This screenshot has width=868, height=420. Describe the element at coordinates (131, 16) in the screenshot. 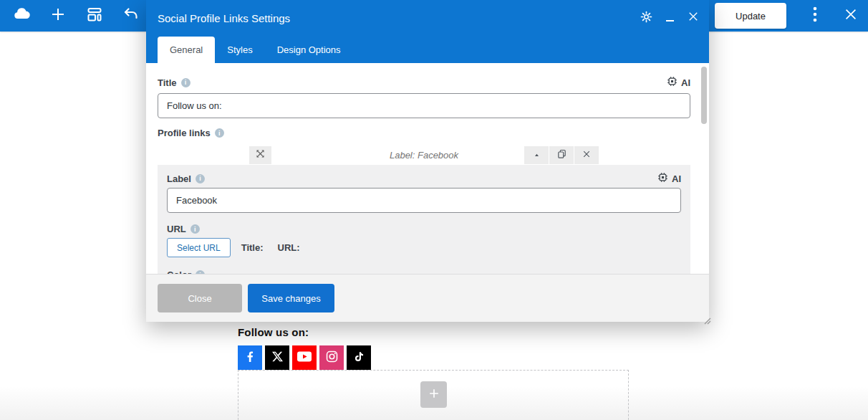

I see `undo-icon` at that location.